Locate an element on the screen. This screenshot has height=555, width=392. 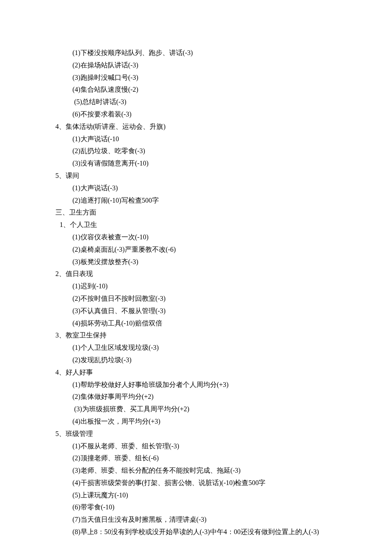
text-line: (7)当天值日生没有及时擦黑板，清理讲桌(-3) is located at coordinates (198, 520).